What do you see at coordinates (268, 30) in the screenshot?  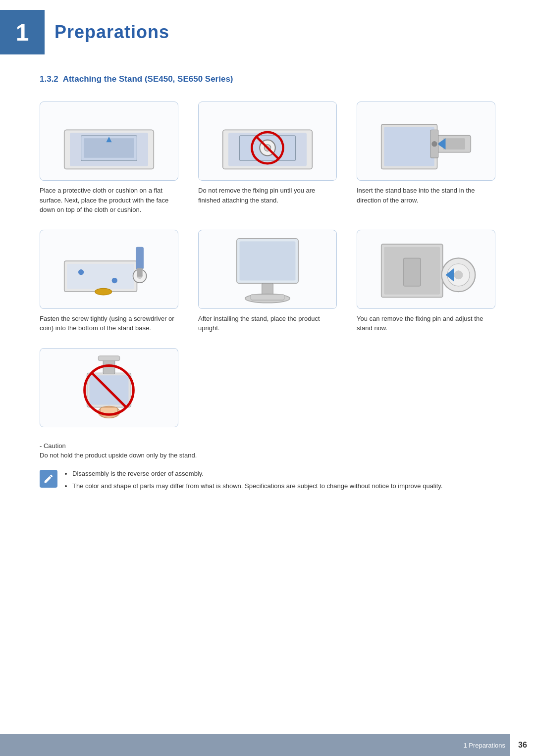 I see `page-header: 1 Preparations` at bounding box center [268, 30].